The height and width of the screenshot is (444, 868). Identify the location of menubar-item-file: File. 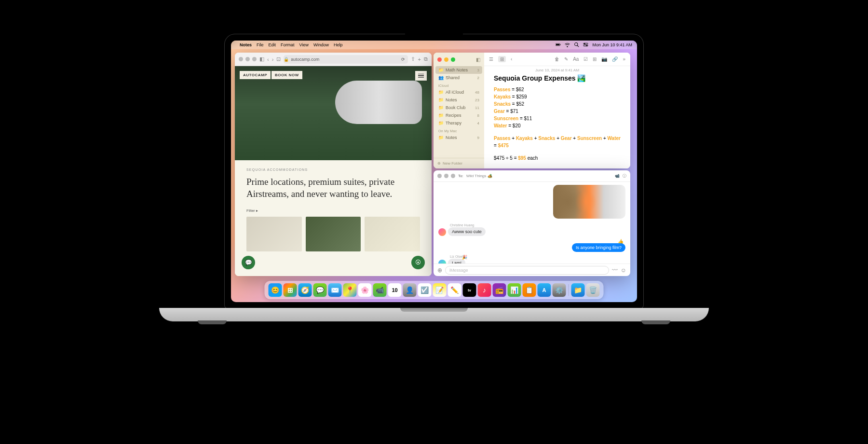
(260, 45).